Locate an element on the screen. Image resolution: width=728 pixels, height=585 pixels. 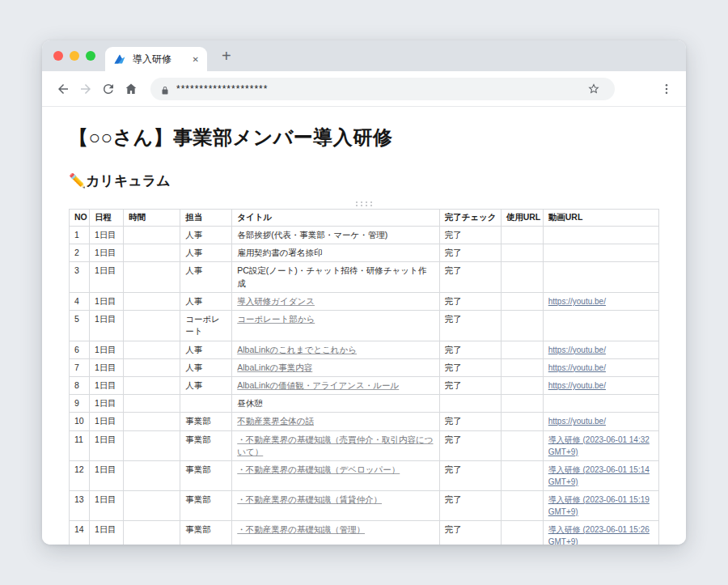
cell-title: AlbaLinkの価値観・アライアンス・ルール is located at coordinates (336, 385).